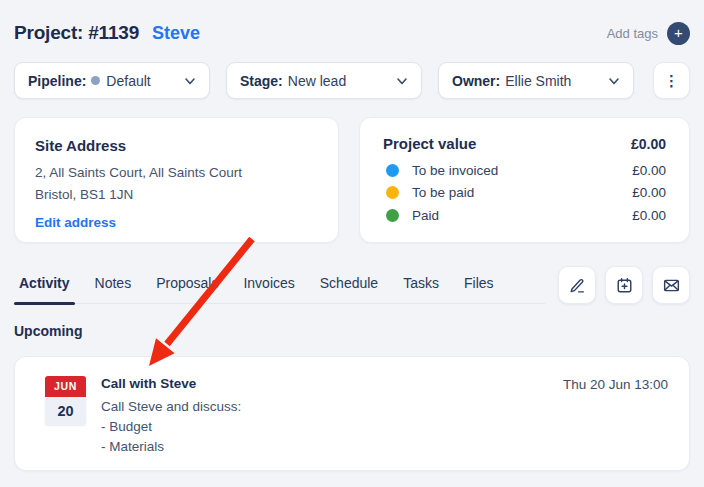 Image resolution: width=704 pixels, height=487 pixels. Describe the element at coordinates (392, 170) in the screenshot. I see `invoiced-color-dot` at that location.